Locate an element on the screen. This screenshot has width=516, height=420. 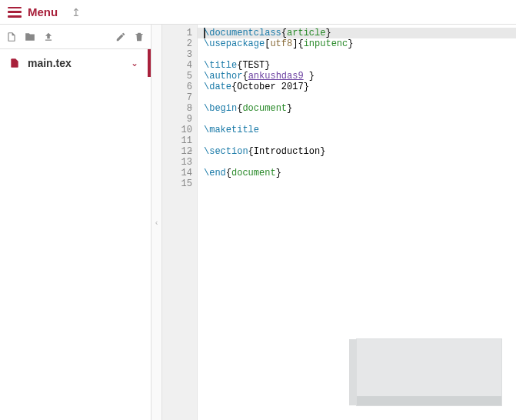
line-number: 11 is located at coordinates (181, 141).